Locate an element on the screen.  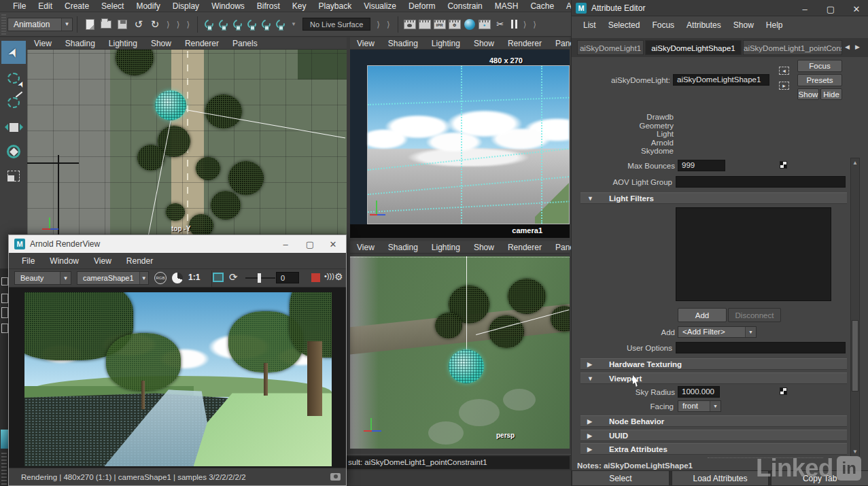
open-scene-icon is located at coordinates (106, 24).